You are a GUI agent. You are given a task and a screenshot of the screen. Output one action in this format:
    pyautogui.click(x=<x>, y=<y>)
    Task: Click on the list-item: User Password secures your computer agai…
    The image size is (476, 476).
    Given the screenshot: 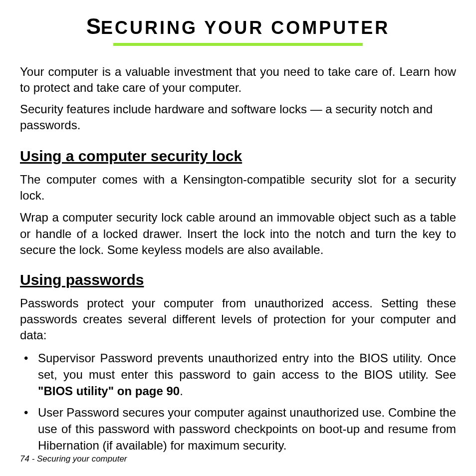 What is the action you would take?
    pyautogui.click(x=238, y=429)
    